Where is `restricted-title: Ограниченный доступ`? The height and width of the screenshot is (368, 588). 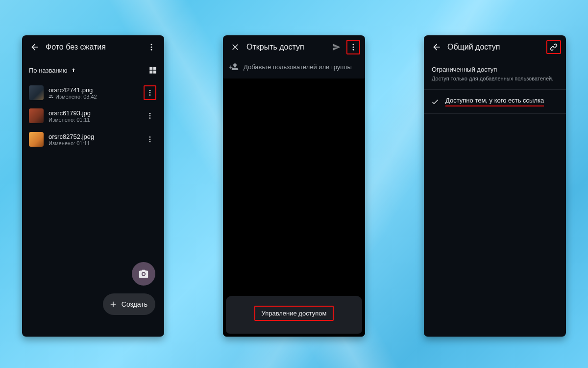 restricted-title: Ограниченный доступ is located at coordinates (495, 70).